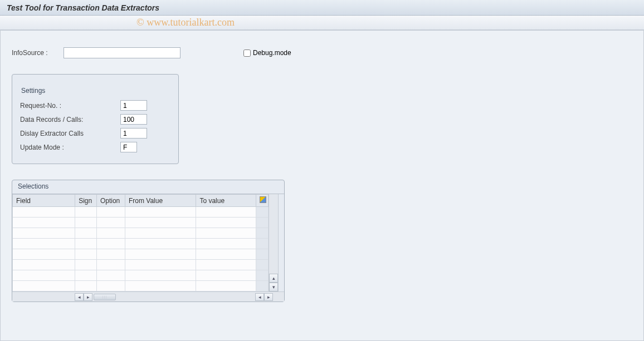  I want to click on scroll-down-button: ▾, so click(274, 287).